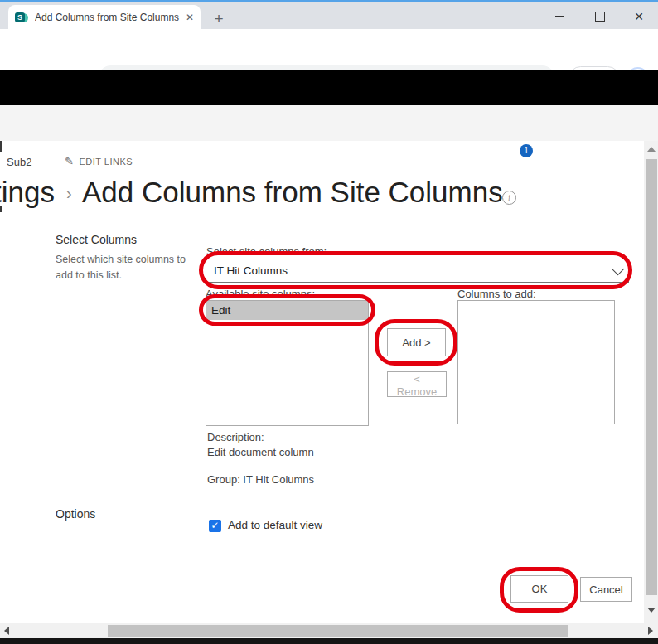 The height and width of the screenshot is (644, 658). Describe the element at coordinates (96, 240) in the screenshot. I see `select-columns-heading: Select Columns` at that location.